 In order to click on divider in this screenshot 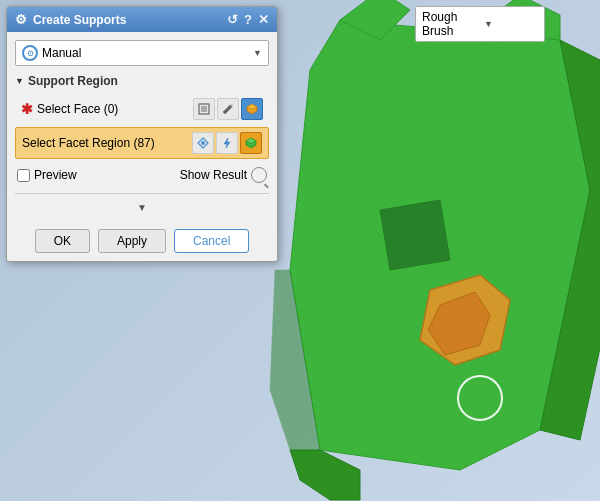, I will do `click(142, 194)`.